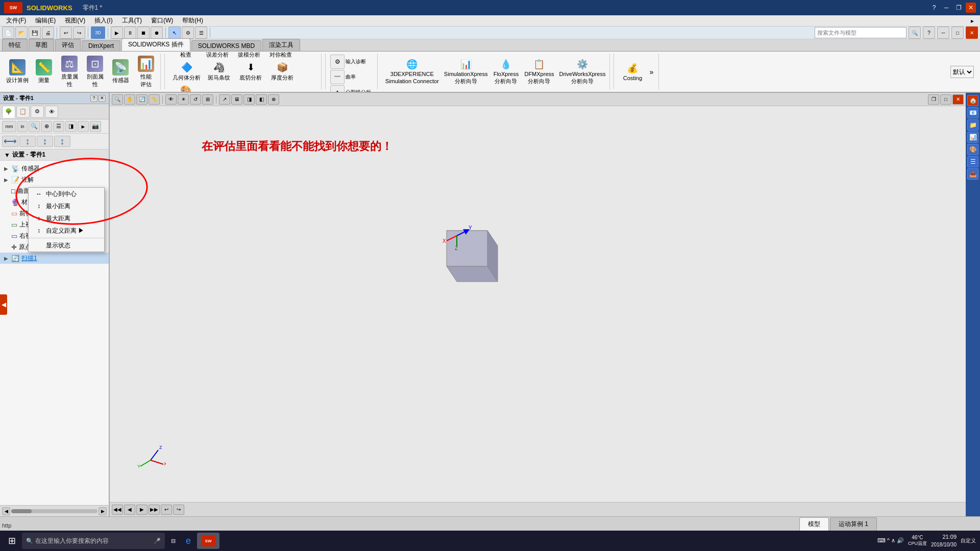 The height and width of the screenshot is (551, 980). Describe the element at coordinates (973, 113) in the screenshot. I see `rs-email-btn: 📧` at that location.